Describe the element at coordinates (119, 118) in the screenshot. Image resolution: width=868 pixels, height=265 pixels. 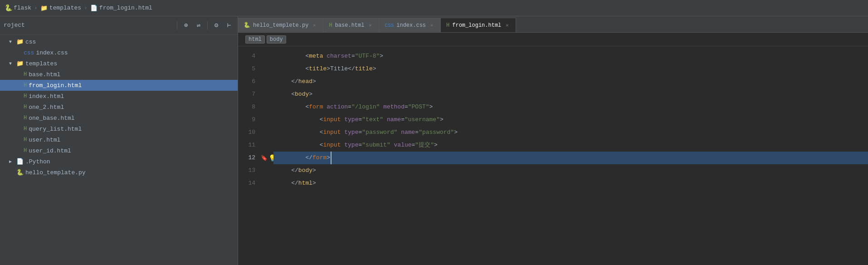
I see `sidebar-item-one-base-html: H one_base.html` at that location.